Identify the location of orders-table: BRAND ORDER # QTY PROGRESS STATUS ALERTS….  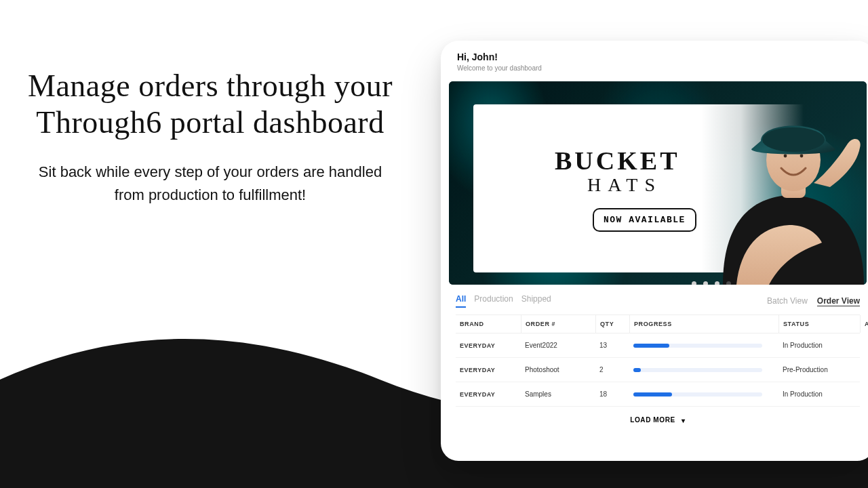
(654, 373).